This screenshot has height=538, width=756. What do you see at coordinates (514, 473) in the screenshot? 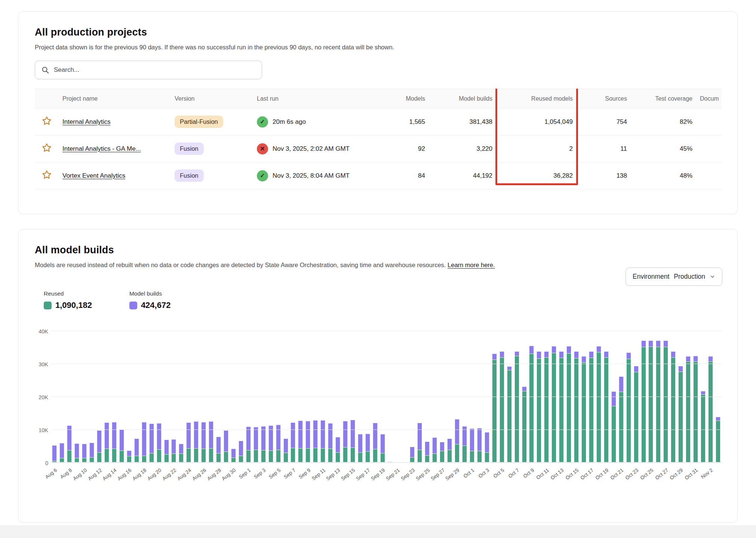
I see `x-tick-label: Oct 7` at bounding box center [514, 473].